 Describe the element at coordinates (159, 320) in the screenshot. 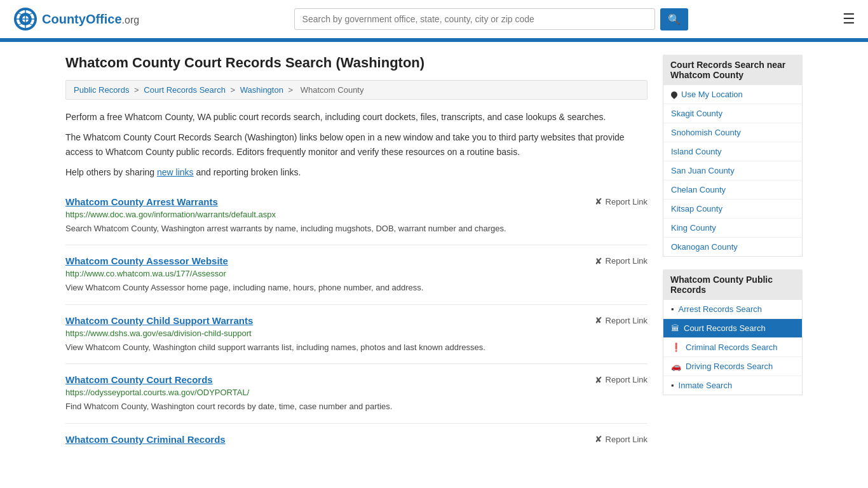

I see `result-title: Whatcom County Child Support Warrants` at that location.